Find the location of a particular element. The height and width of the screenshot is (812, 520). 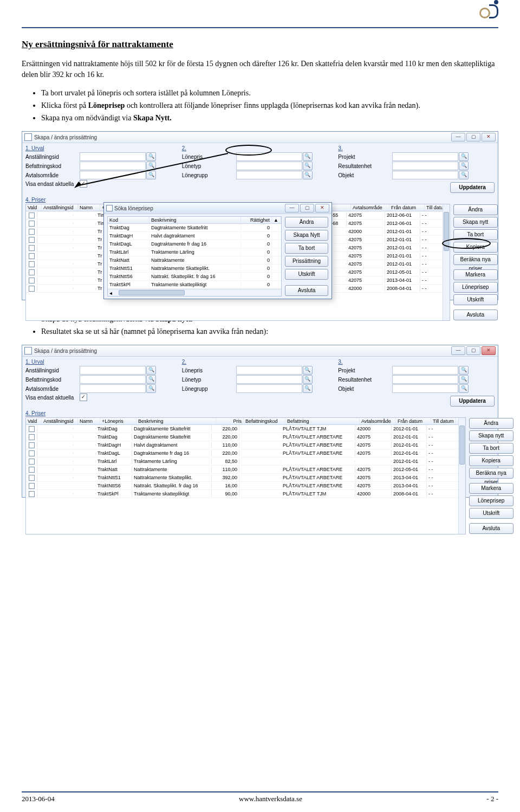

uppdatera-button: Uppdatera is located at coordinates (472, 188).